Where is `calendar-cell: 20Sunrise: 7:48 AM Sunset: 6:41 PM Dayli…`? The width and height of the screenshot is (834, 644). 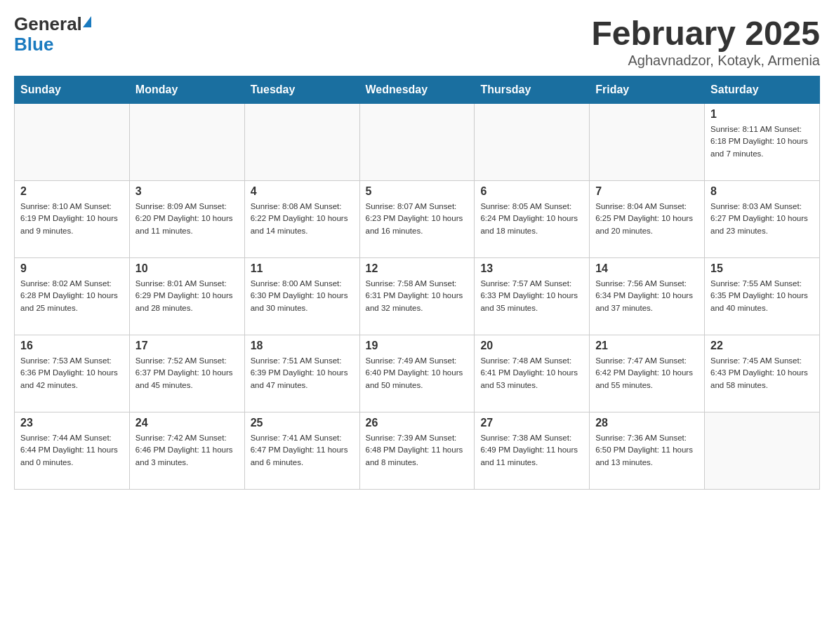 calendar-cell: 20Sunrise: 7:48 AM Sunset: 6:41 PM Dayli… is located at coordinates (532, 374).